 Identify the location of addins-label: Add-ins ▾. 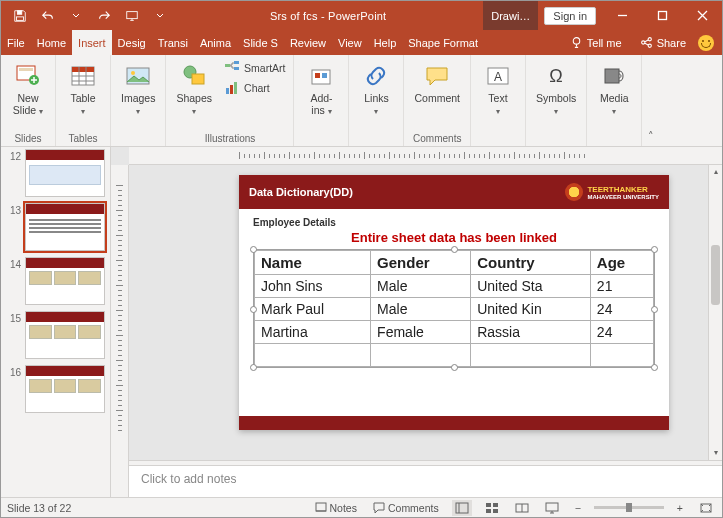
(321, 104).